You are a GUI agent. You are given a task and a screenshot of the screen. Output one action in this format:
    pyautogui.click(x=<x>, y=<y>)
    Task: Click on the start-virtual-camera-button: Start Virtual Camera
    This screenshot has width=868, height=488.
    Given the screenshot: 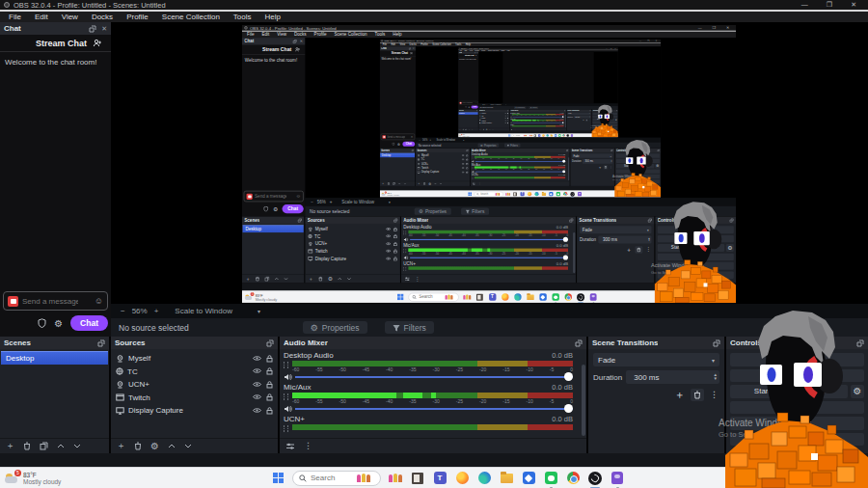 What is the action you would take?
    pyautogui.click(x=604, y=120)
    